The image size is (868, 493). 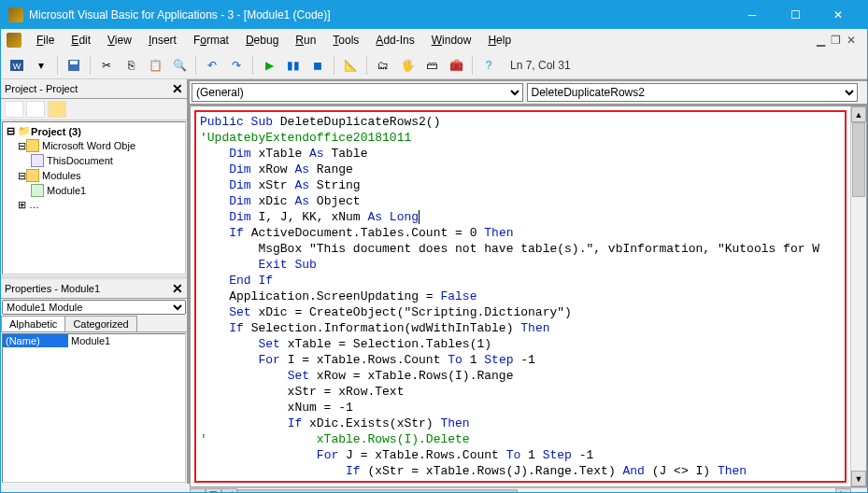 I want to click on procedure-combo: DeleteDuplicateRows2, so click(x=693, y=92).